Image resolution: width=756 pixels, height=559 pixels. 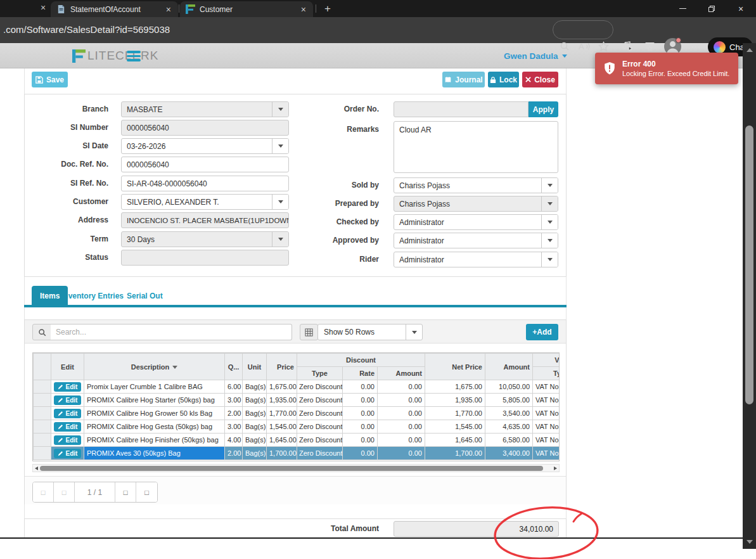 I want to click on error-toast: Error 400 Locking Error. Exceed Credit L…, so click(x=667, y=68).